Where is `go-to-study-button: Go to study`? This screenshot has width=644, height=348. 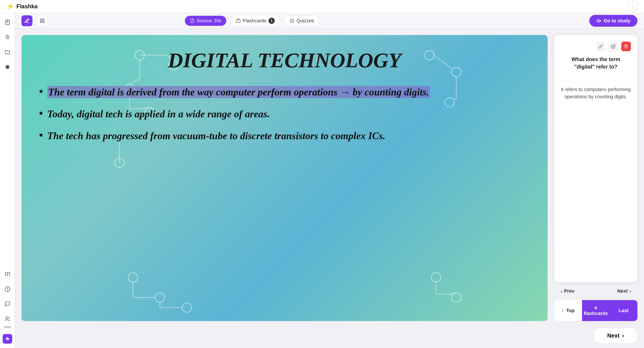
go-to-study-button: Go to study is located at coordinates (614, 21).